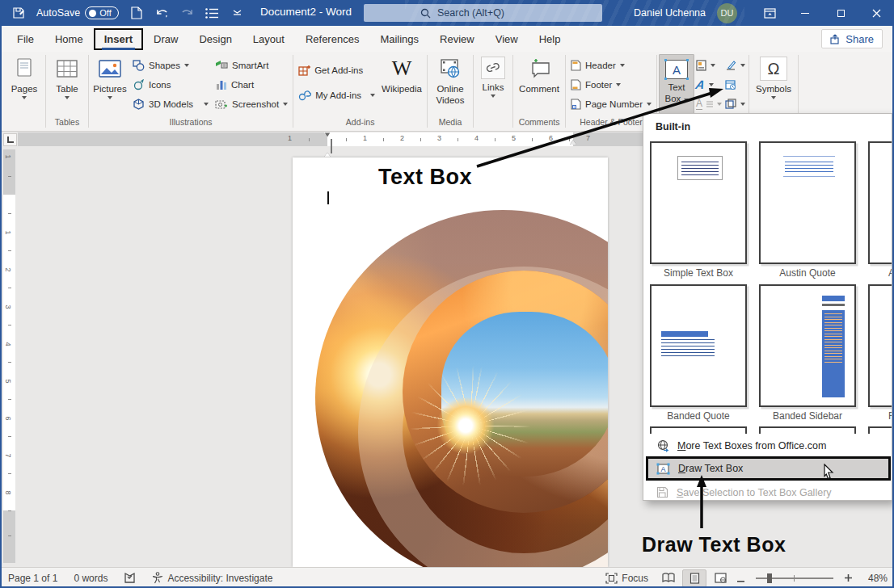  I want to click on accessibility-status: Accessibility: Investigate, so click(212, 578).